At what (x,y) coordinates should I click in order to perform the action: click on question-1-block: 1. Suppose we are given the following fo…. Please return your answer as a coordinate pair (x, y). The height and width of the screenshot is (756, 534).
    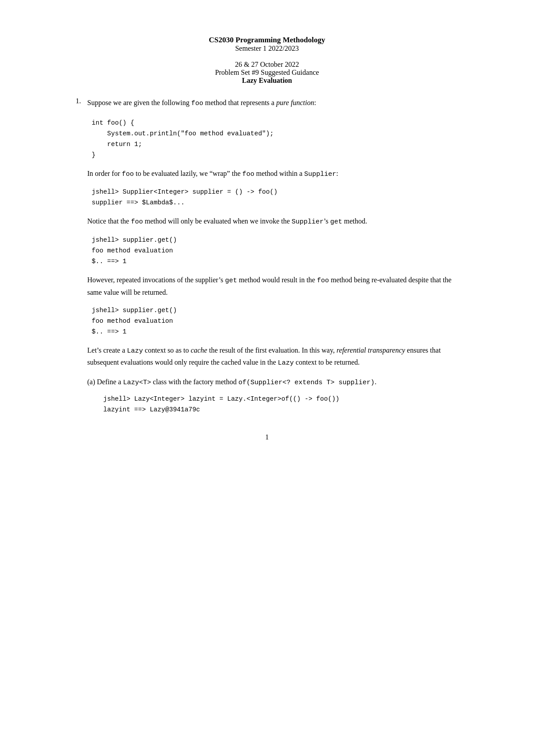
    Looking at the image, I should click on (267, 103).